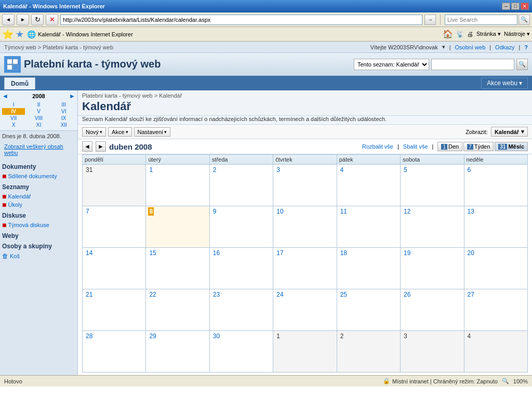 Image resolution: width=532 pixels, height=399 pixels. I want to click on sidebar-item-kalendar: ■ Kalendář, so click(38, 196).